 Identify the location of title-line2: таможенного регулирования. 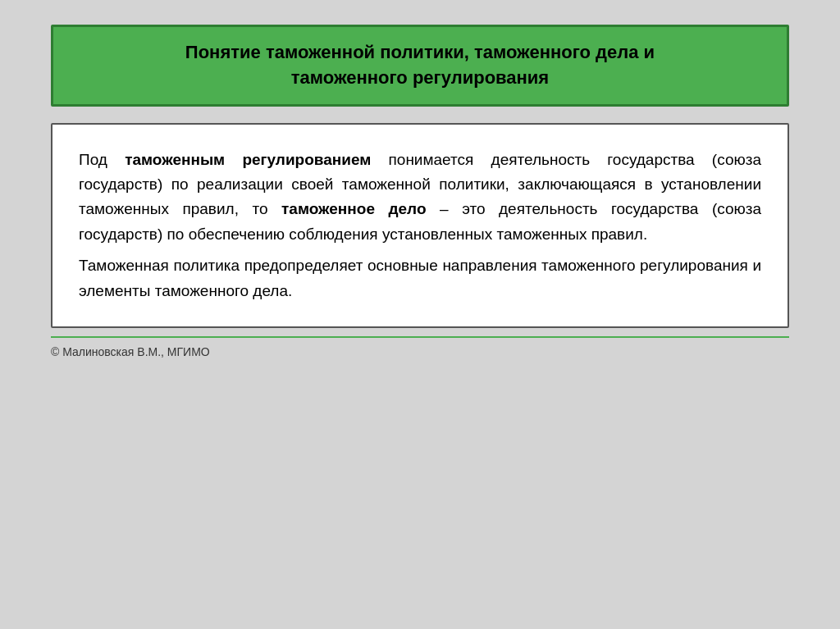
(420, 77).